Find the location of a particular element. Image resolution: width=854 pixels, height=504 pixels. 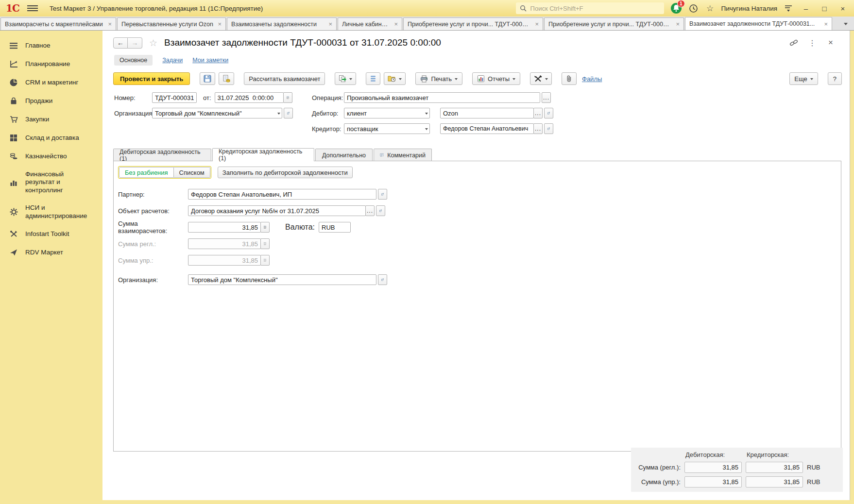

main-menu-button is located at coordinates (33, 8).